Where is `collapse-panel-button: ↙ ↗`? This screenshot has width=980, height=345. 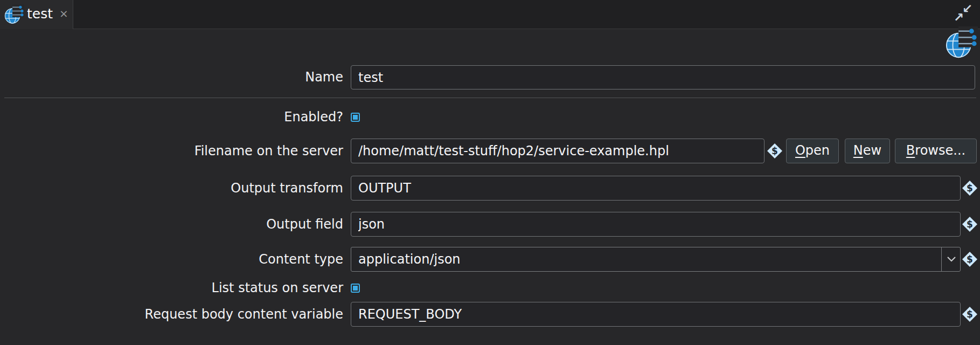 collapse-panel-button: ↙ ↗ is located at coordinates (964, 14).